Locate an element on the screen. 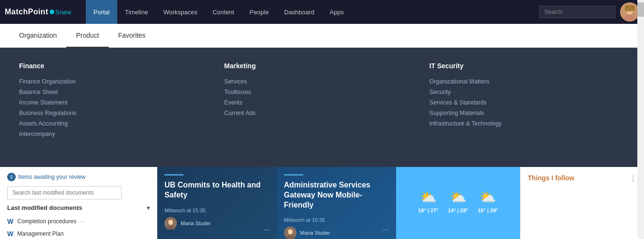  card-more-button-1: ··· is located at coordinates (386, 230).